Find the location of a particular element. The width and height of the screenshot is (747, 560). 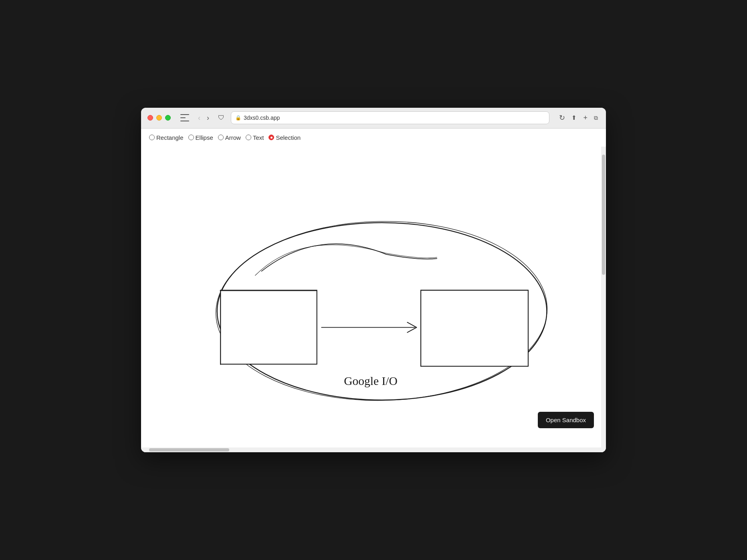

back-icon: ‹ is located at coordinates (199, 118).